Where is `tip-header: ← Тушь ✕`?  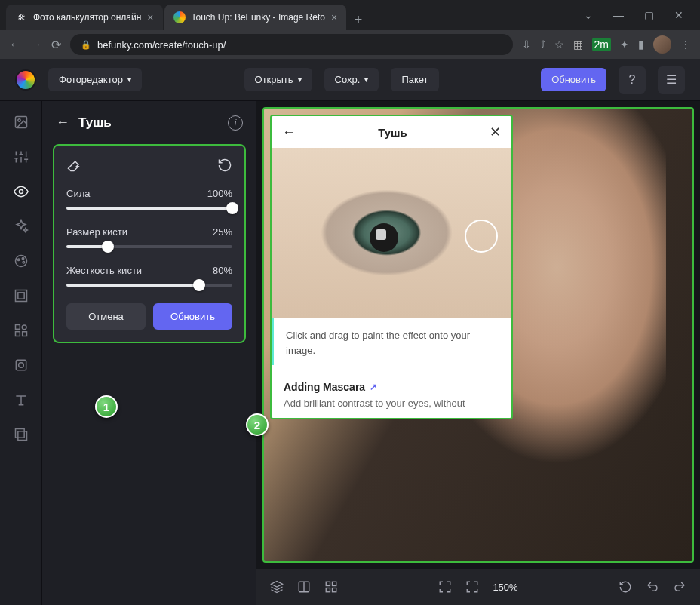
tip-header: ← Тушь ✕ is located at coordinates (391, 132).